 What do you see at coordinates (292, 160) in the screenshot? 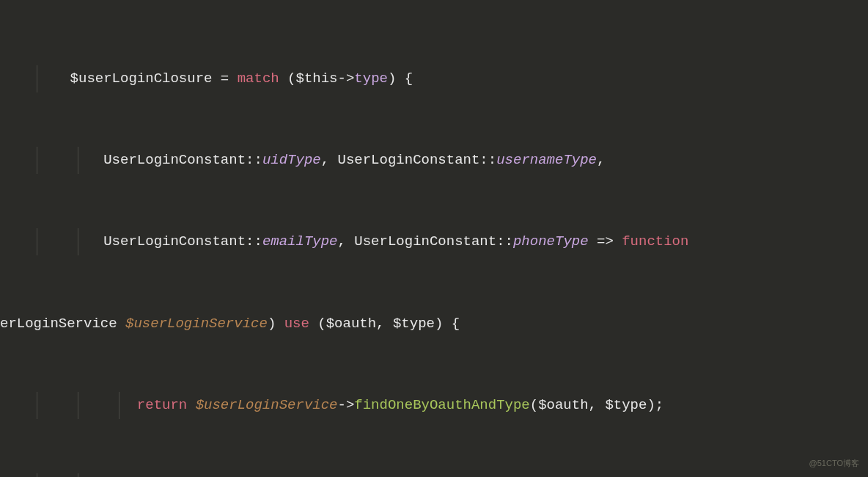
I see `constant-uidtype: uidType` at bounding box center [292, 160].